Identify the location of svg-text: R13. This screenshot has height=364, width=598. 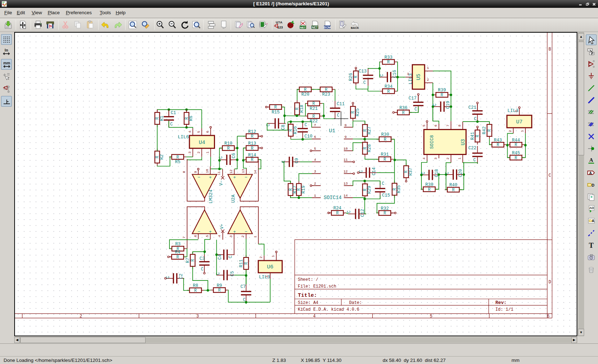
(252, 144).